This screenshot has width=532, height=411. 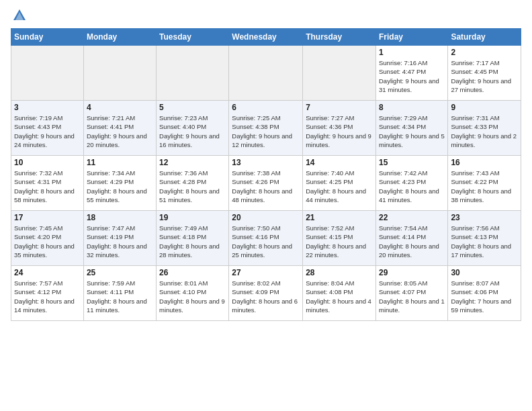 What do you see at coordinates (192, 132) in the screenshot?
I see `day-info: Sunrise: 7:23 AMSunset: 4:40 PMDaylight:…` at bounding box center [192, 132].